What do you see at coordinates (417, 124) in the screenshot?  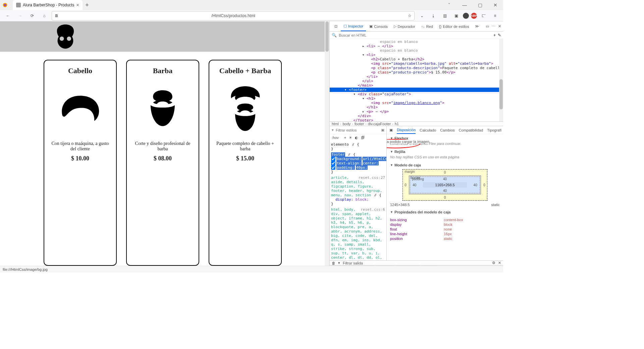 I see `breadcrumbs: html› body› footer› div.cajaFooter› h1` at bounding box center [417, 124].